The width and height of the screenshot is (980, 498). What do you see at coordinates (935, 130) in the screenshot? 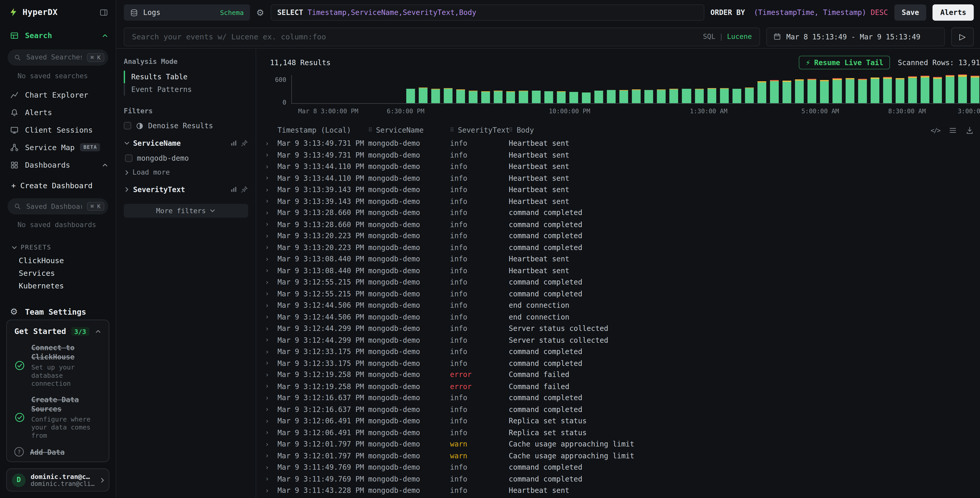
I see `format-code-icon` at bounding box center [935, 130].